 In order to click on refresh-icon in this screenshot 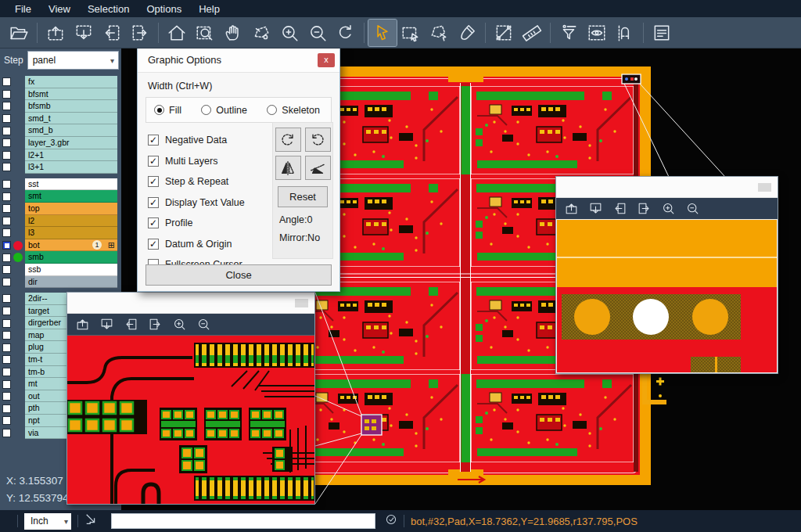, I will do `click(391, 521)`.